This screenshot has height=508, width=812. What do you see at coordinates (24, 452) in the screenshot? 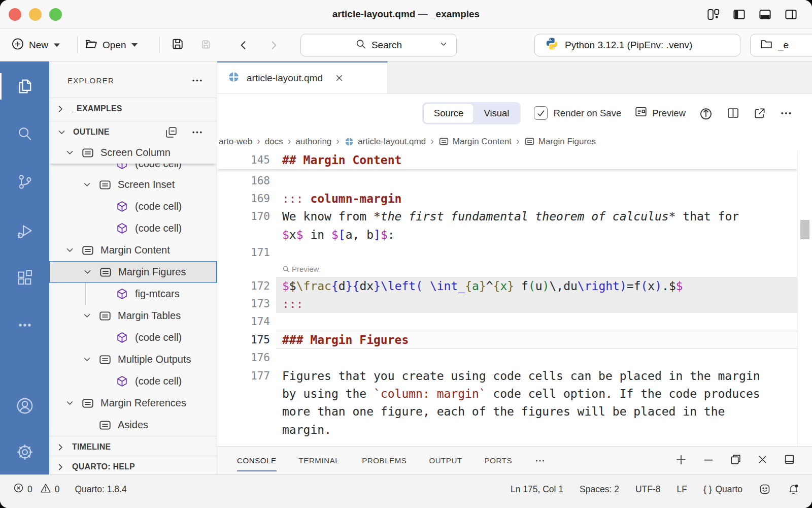
I see `settings-gear-icon` at bounding box center [24, 452].